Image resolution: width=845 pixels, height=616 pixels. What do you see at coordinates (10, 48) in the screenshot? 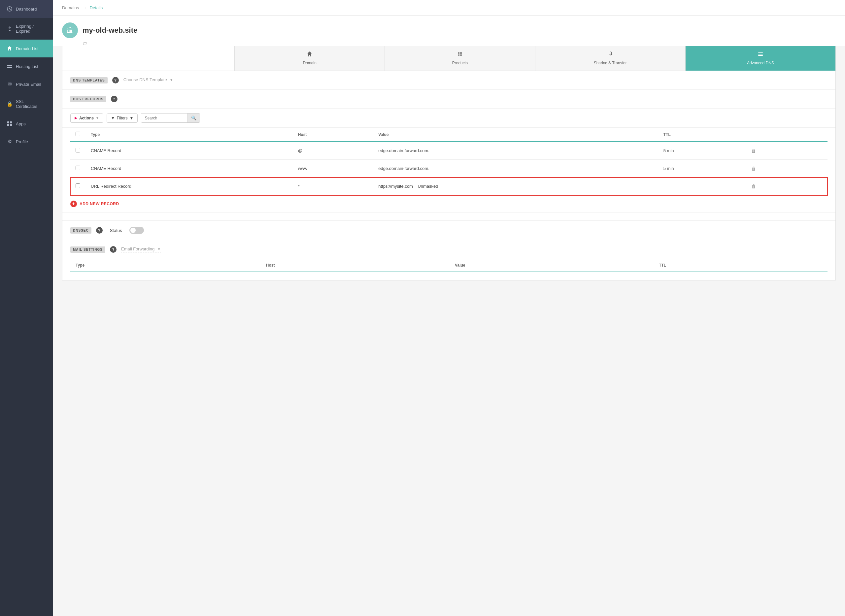
I see `home-icon` at bounding box center [10, 48].